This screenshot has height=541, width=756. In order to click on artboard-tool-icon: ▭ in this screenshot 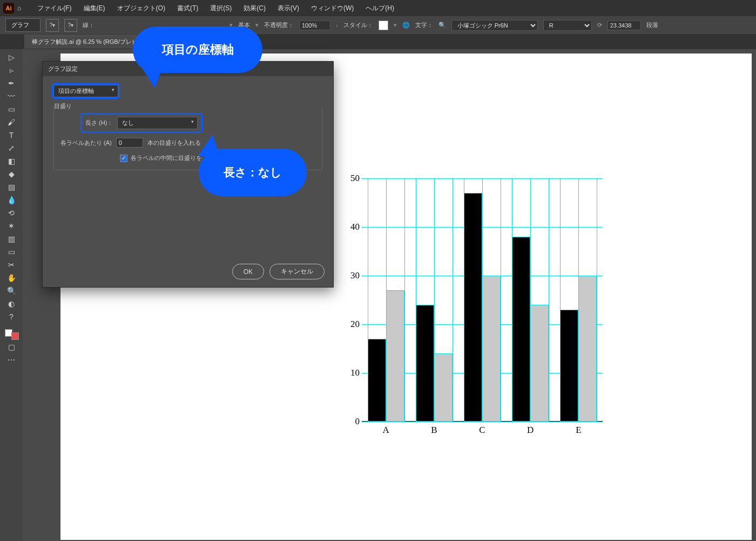, I will do `click(11, 252)`.